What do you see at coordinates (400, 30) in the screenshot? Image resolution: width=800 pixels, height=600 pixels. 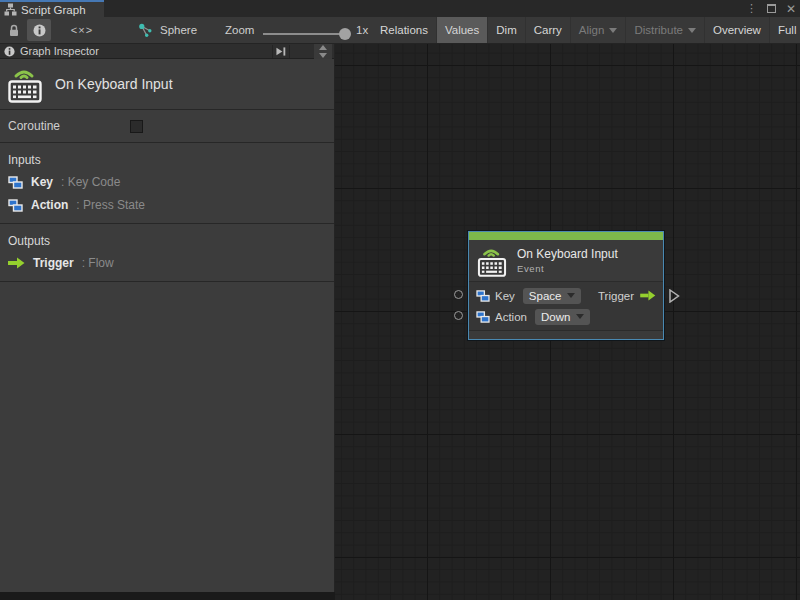 I see `graph-toolbar: <×> Sphere Zoom 1x Relations Values Dim …` at bounding box center [400, 30].